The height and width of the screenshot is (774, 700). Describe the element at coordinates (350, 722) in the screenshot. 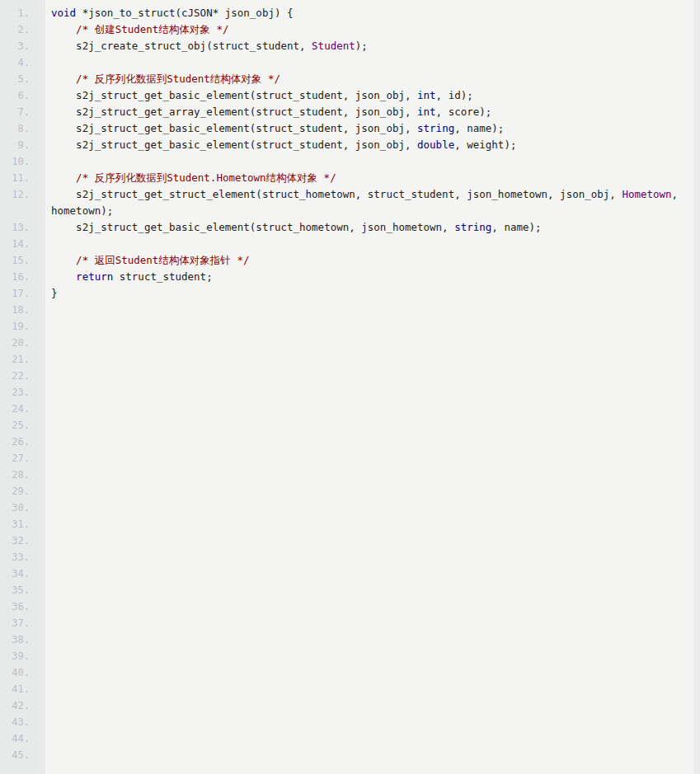

I see `code-line-row: 43.` at that location.